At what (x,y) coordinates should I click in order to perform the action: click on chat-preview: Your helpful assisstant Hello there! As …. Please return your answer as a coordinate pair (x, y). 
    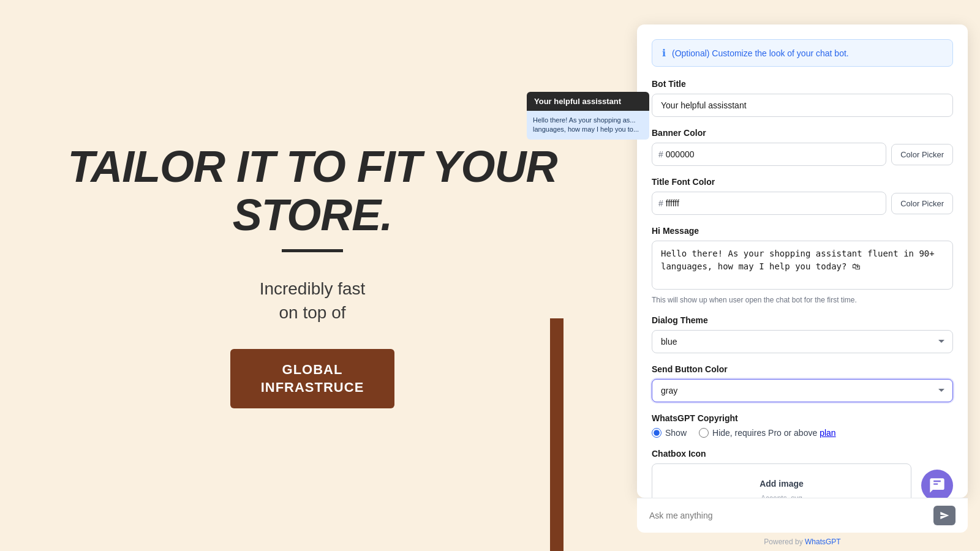
    Looking at the image, I should click on (588, 116).